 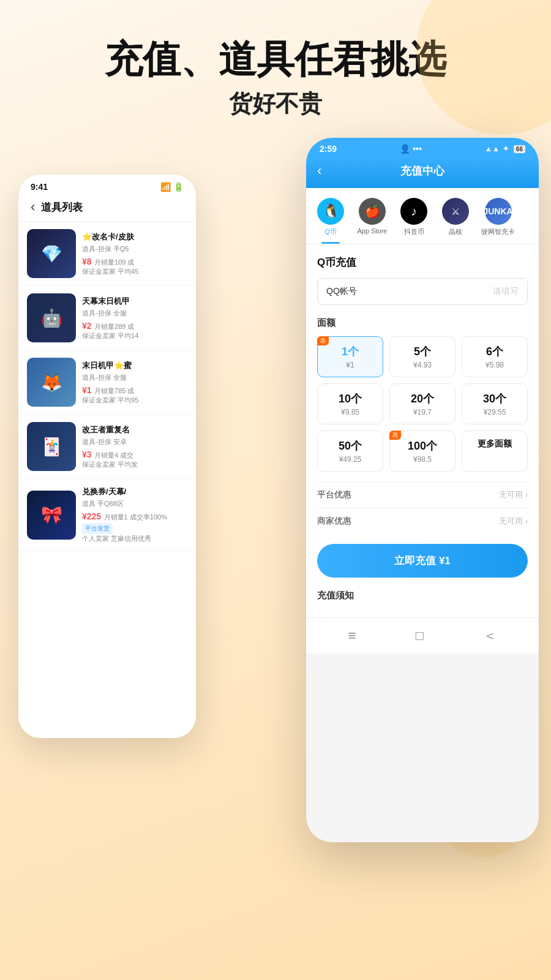 I want to click on tab-icon-apple: 🍎, so click(x=372, y=211).